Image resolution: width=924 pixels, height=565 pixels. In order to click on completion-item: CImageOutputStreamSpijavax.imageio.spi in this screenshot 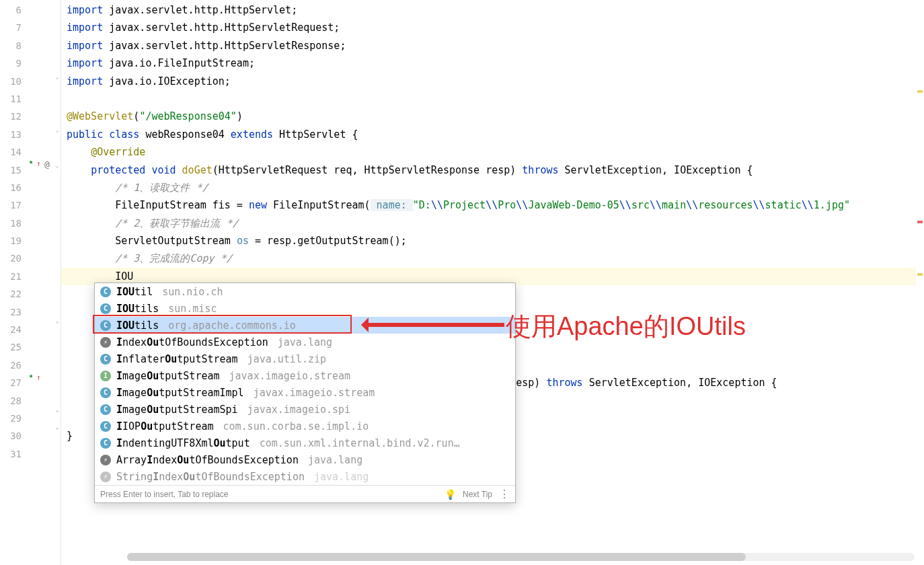, I will do `click(305, 409)`.